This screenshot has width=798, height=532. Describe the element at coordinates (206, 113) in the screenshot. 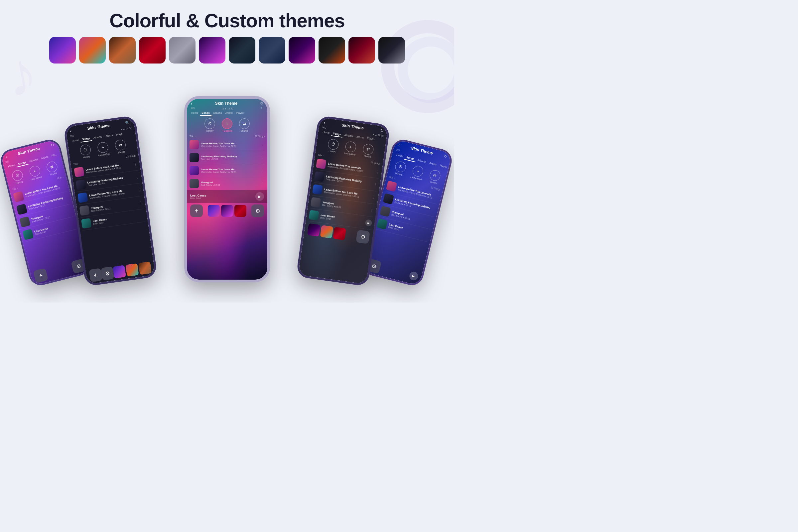

I see `nav-songs: Songs` at that location.